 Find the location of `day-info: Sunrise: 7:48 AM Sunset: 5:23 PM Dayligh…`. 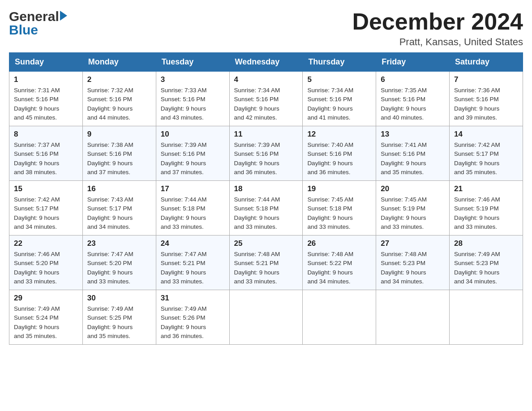

day-info: Sunrise: 7:48 AM Sunset: 5:23 PM Dayligh… is located at coordinates (413, 268).